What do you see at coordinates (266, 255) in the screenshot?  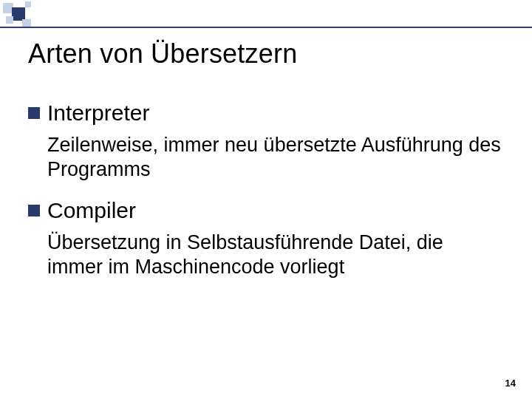 I see `item-body-text: Übersetzung in Selbstausführende Datei, …` at bounding box center [266, 255].